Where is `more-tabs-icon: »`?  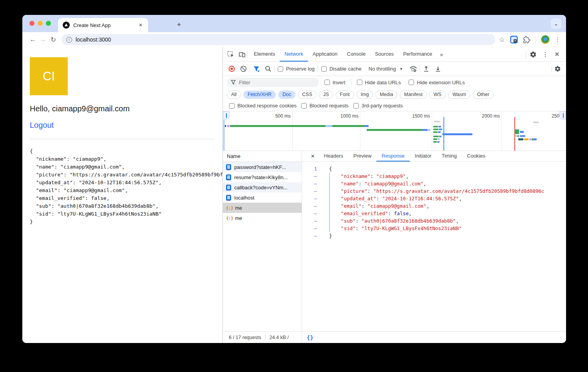
more-tabs-icon: » is located at coordinates (441, 54).